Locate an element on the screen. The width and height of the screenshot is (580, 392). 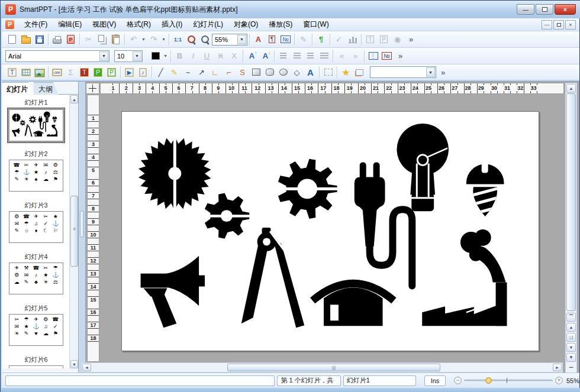
font-size-combo: 10▾ is located at coordinates (128, 56).